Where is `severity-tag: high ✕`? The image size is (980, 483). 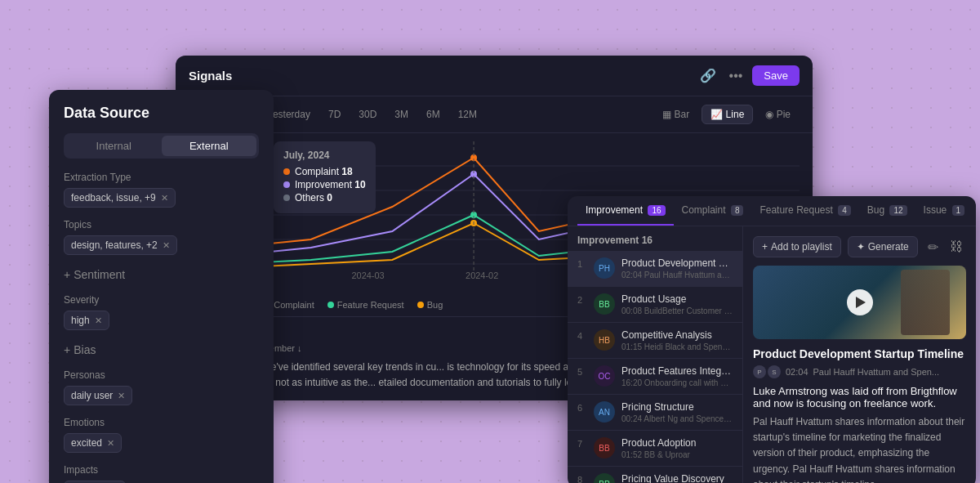
severity-tag: high ✕ is located at coordinates (87, 320).